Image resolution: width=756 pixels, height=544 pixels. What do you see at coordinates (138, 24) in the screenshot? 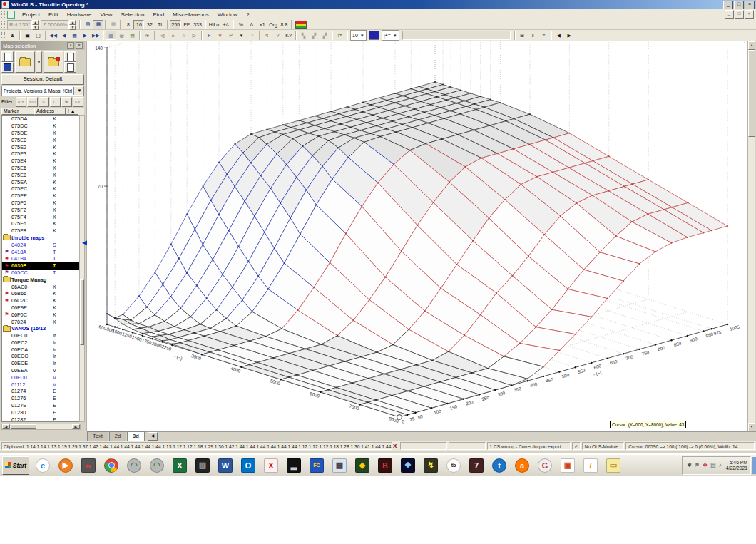
I see `width-16-button: 16` at bounding box center [138, 24].